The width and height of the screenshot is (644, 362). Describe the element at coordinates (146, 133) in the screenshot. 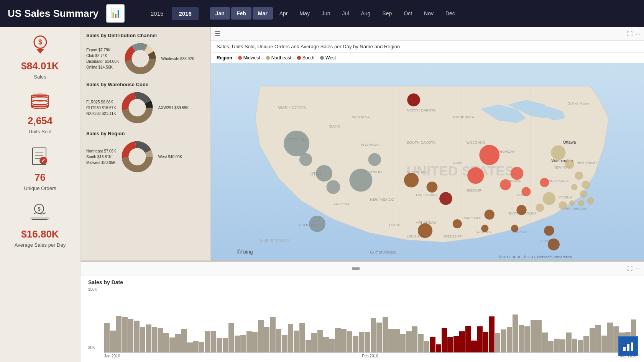

I see `region-chart-title: Sales by Region` at that location.